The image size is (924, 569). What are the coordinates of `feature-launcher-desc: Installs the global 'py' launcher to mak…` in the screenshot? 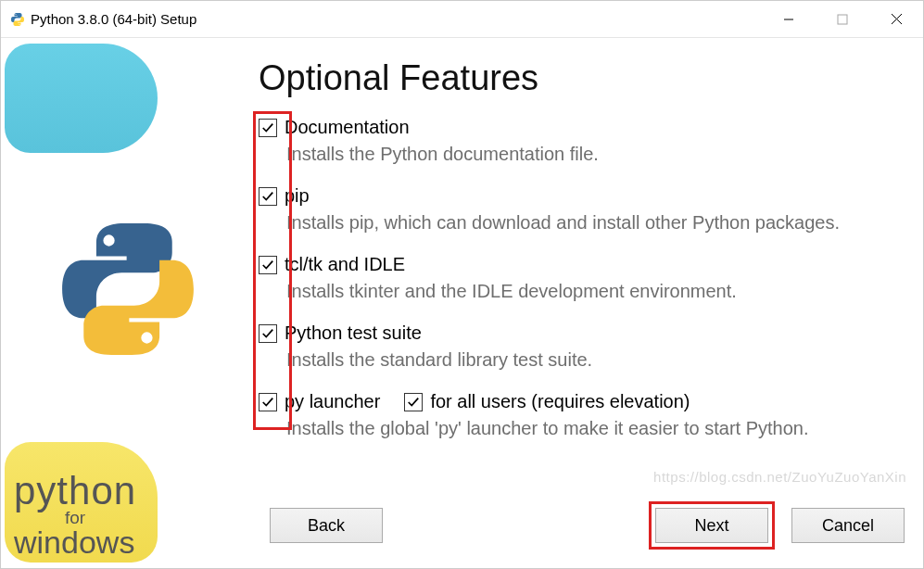 It's located at (595, 428).